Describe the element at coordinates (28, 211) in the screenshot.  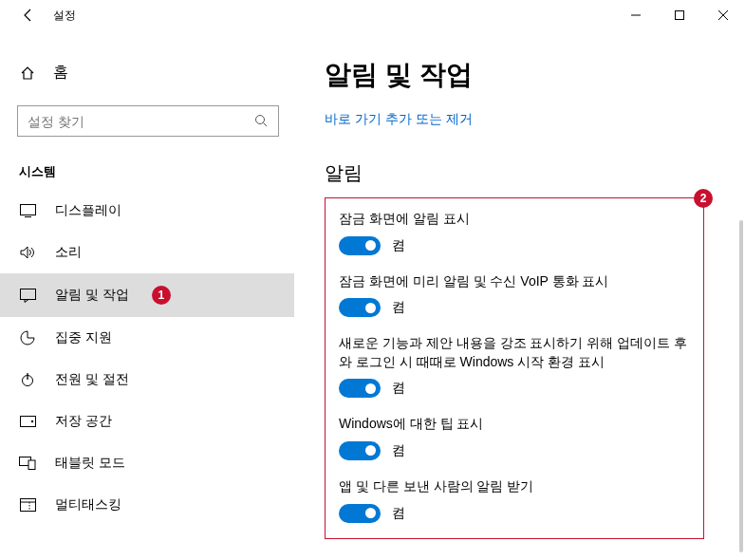
I see `display-icon` at that location.